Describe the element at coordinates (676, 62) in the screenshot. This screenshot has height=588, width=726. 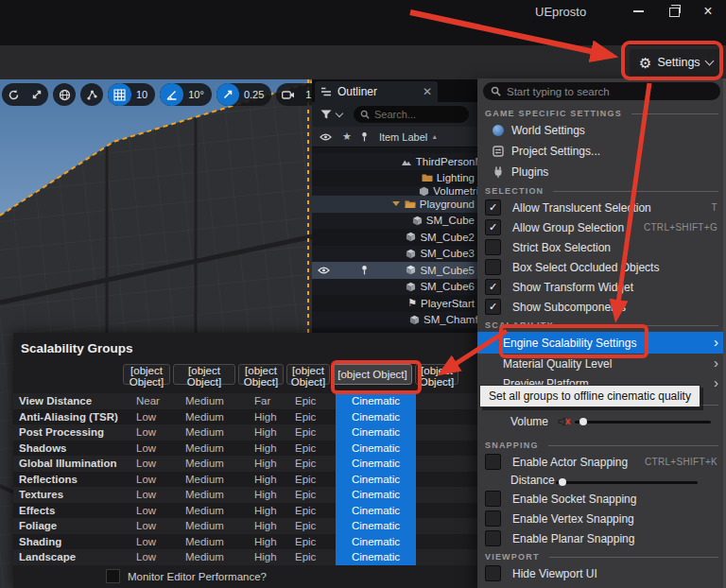
I see `settings-button: ⚙ Settings` at that location.